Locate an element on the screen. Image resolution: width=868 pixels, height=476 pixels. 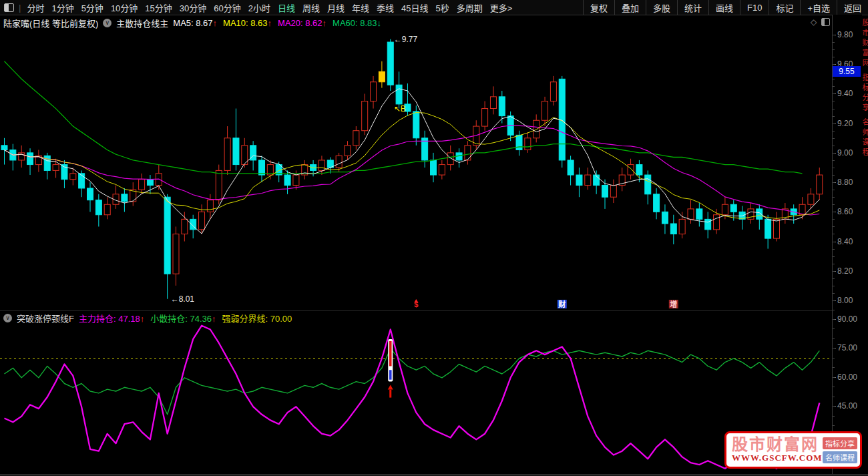
signal-bar-blue is located at coordinates (391, 375).